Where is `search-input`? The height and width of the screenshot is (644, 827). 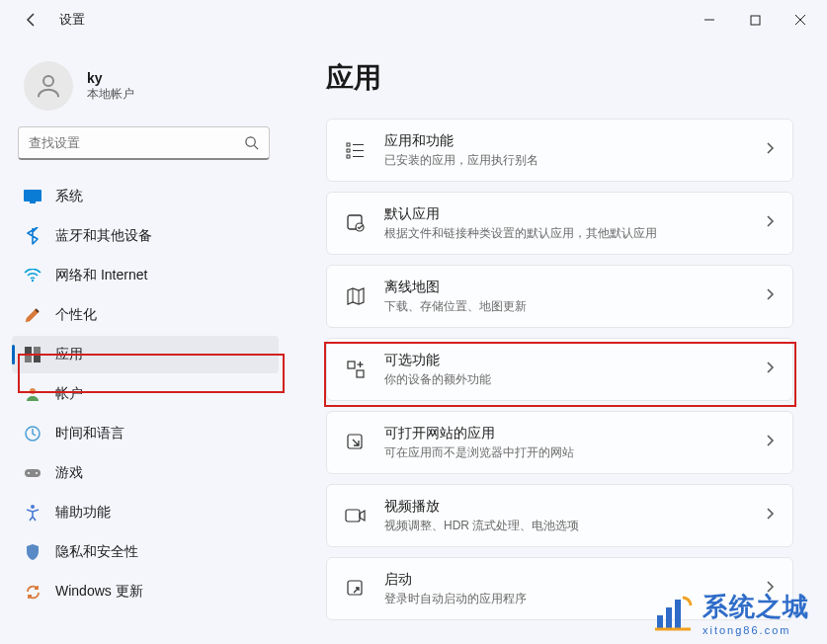
search-input is located at coordinates (136, 142).